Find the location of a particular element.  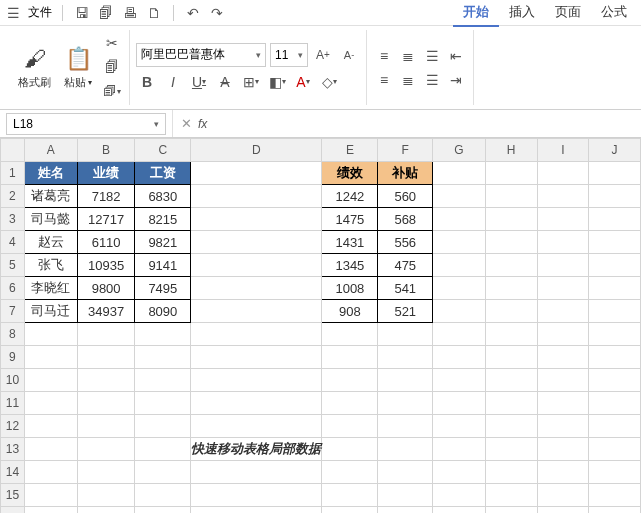

row-header-5: 5 is located at coordinates (13, 266).